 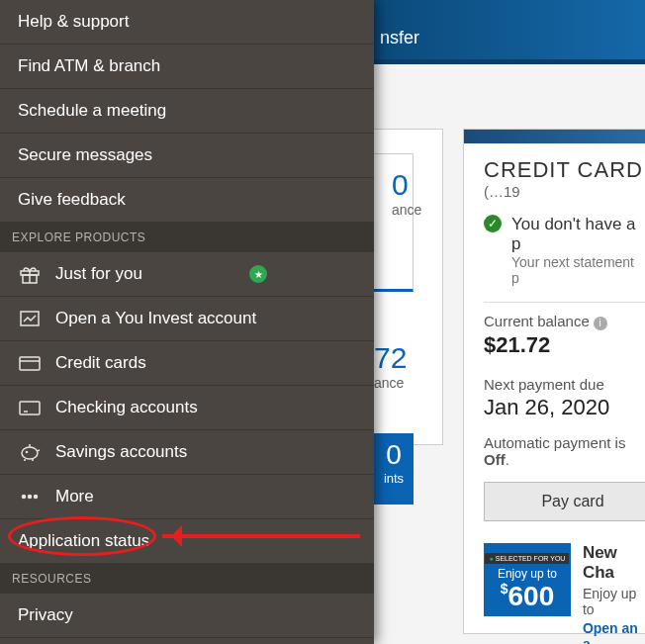 What do you see at coordinates (187, 111) in the screenshot?
I see `menu-schedule-meeting: Schedule a meeting` at bounding box center [187, 111].